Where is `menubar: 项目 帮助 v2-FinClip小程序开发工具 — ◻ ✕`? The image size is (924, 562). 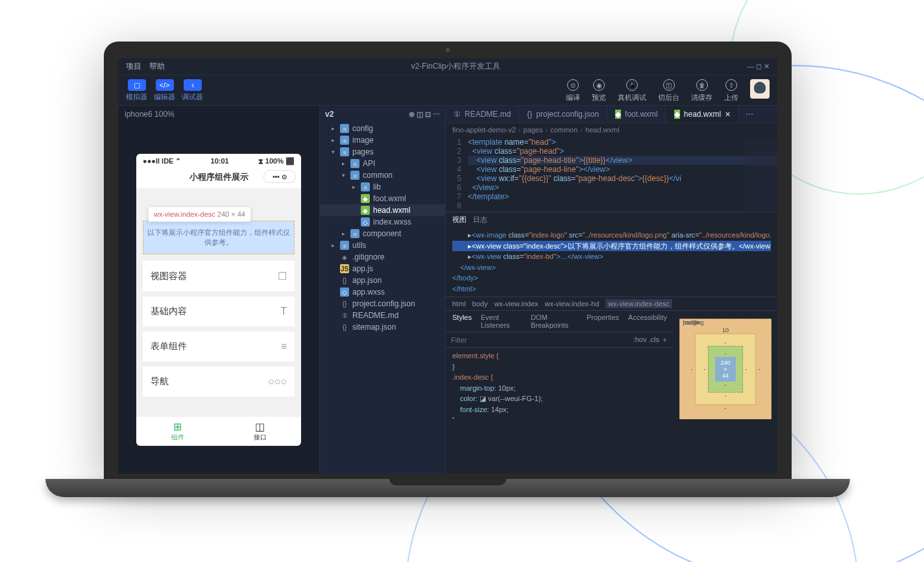 menubar: 项目 帮助 v2-FinClip小程序开发工具 — ◻ ✕ is located at coordinates (448, 67).